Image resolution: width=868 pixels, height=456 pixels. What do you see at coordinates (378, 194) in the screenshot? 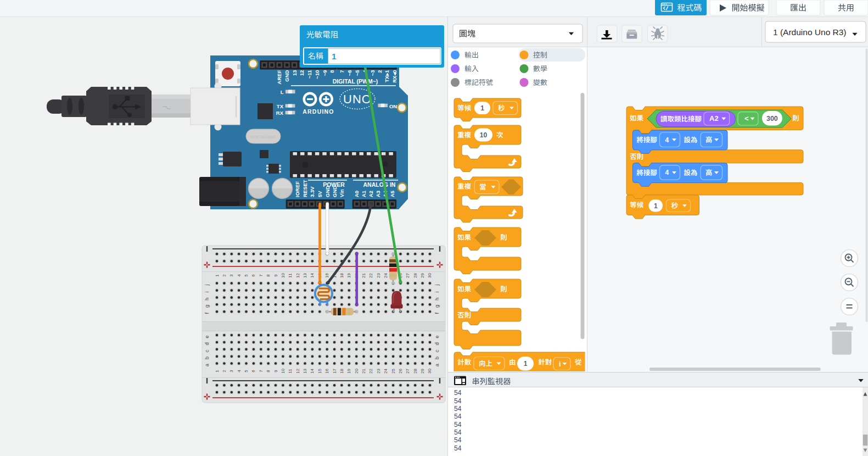
I see `svg-text: A3` at bounding box center [378, 194].